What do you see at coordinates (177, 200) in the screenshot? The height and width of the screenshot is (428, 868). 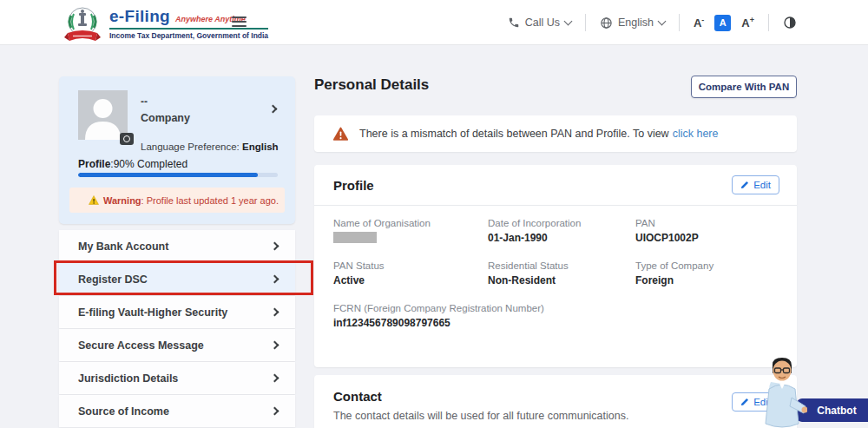 I see `profile-warning-banner: Warning : Profile last updated 1 year ag…` at bounding box center [177, 200].